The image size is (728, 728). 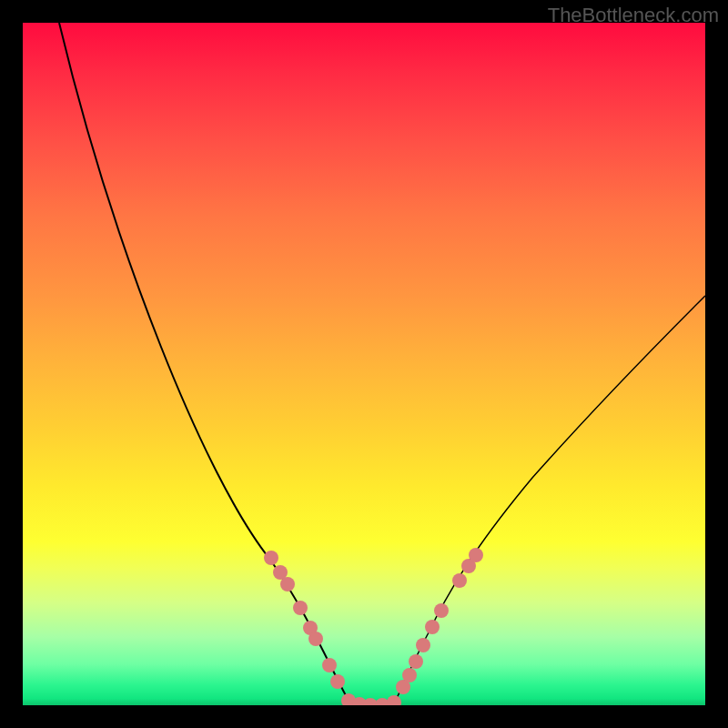 What do you see at coordinates (373, 626) in the screenshot?
I see `marker-group` at bounding box center [373, 626].